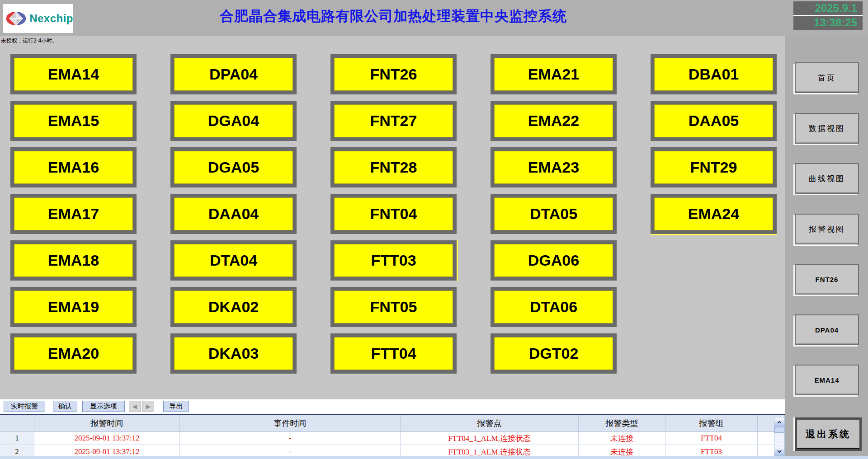 This screenshot has width=868, height=459. What do you see at coordinates (290, 424) in the screenshot?
I see `column-header-2: 事件时间` at bounding box center [290, 424].